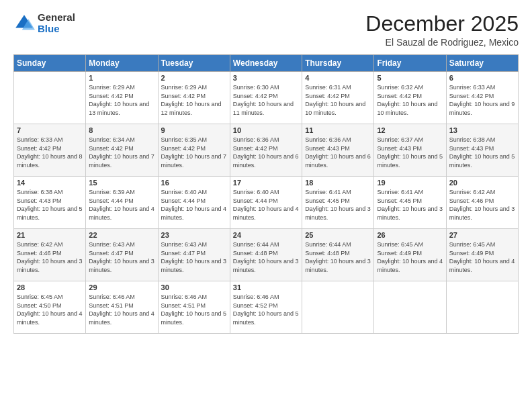 The width and height of the screenshot is (532, 411). Describe the element at coordinates (193, 308) in the screenshot. I see `calendar-cell: 30Sunrise: 6:46 AMSunset: 4:51 PMDayligh…` at that location.